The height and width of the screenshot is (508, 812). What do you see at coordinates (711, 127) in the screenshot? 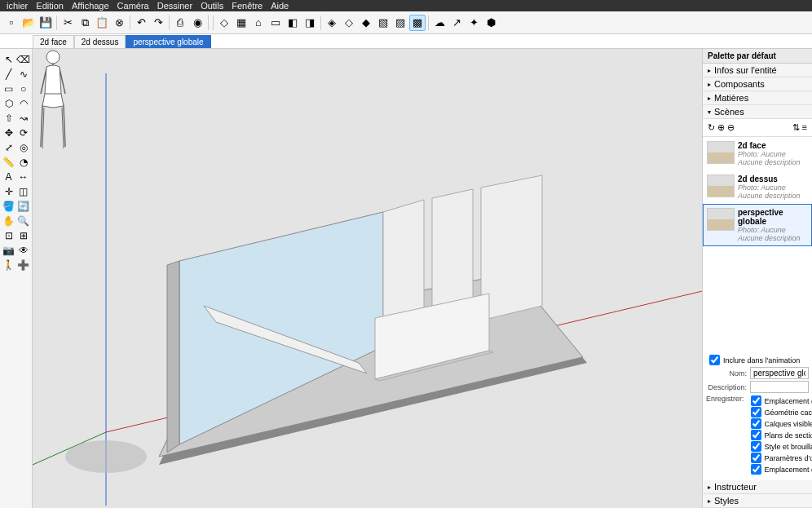
I see `refresh-scenes-icon: ↻` at bounding box center [711, 127].